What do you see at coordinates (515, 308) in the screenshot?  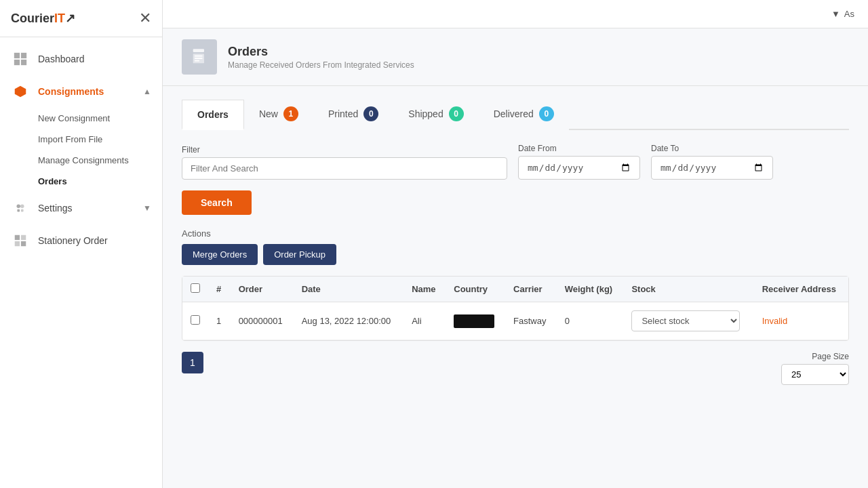 I see `orders-table-container: # Order Date Name Country Carrier Weight…` at bounding box center [515, 308].